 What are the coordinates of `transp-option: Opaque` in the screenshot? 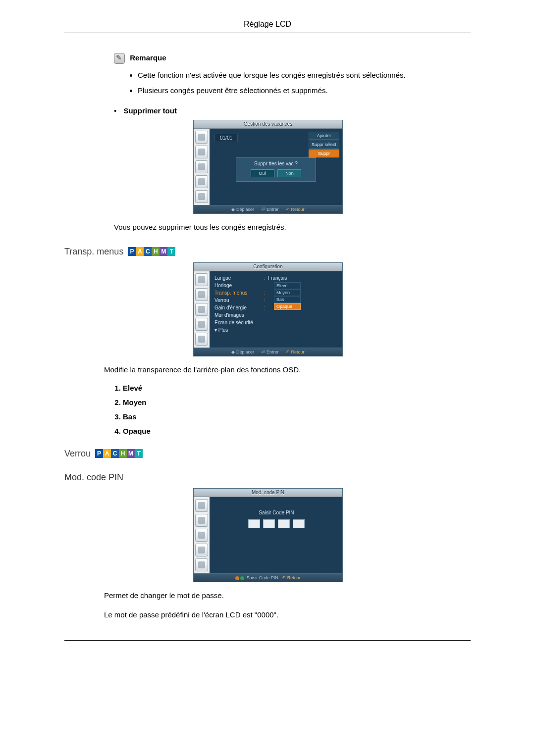 It's located at (297, 431).